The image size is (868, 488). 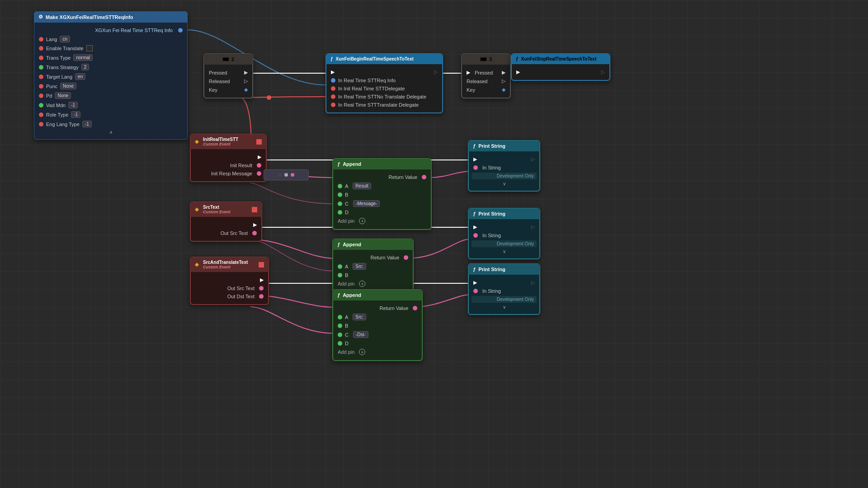 I want to click on init-stt-marker, so click(x=259, y=142).